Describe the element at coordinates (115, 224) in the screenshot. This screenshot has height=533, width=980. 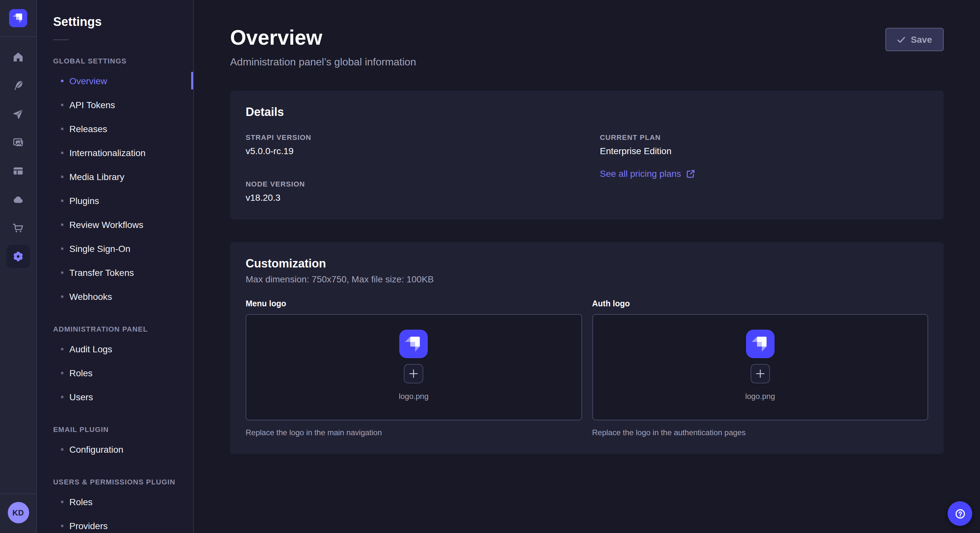
I see `subnav-item-review-workflows: Review Workflows` at that location.